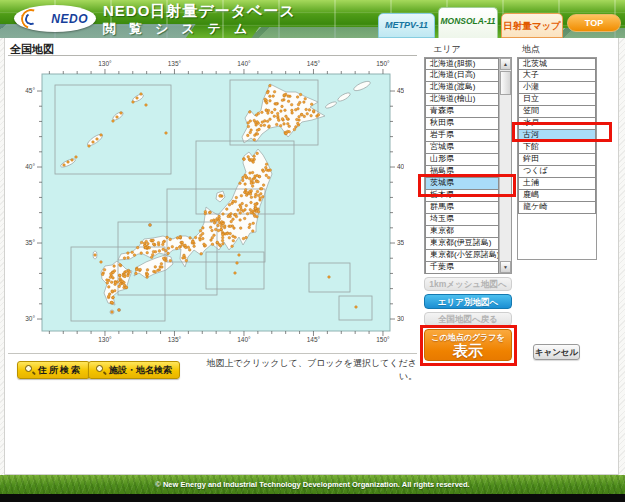  I want to click on tab-monsola-11: MONSOLA-11, so click(468, 22).